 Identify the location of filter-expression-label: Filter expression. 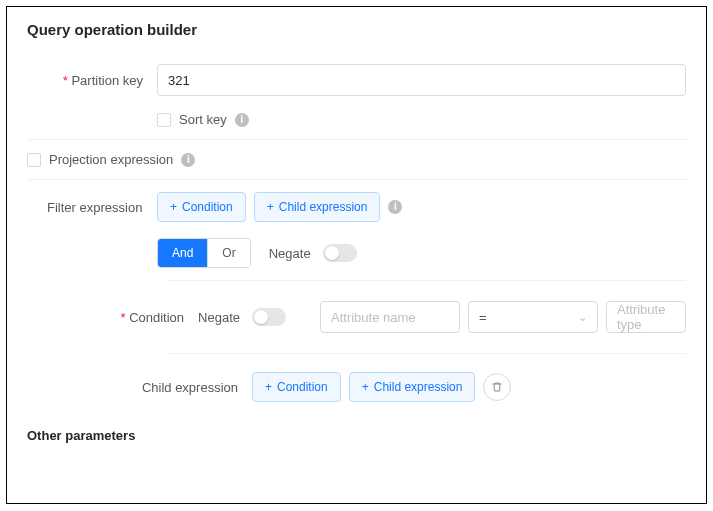
(92, 208).